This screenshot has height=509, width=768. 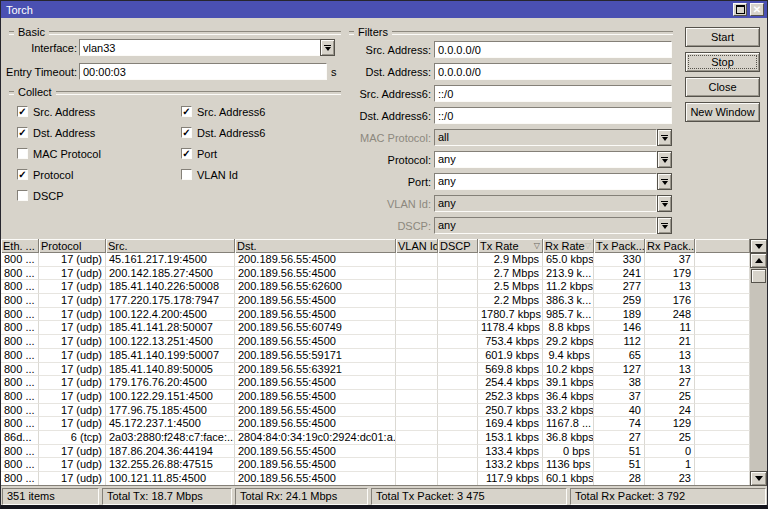 I want to click on table-cell: 25, so click(x=670, y=397).